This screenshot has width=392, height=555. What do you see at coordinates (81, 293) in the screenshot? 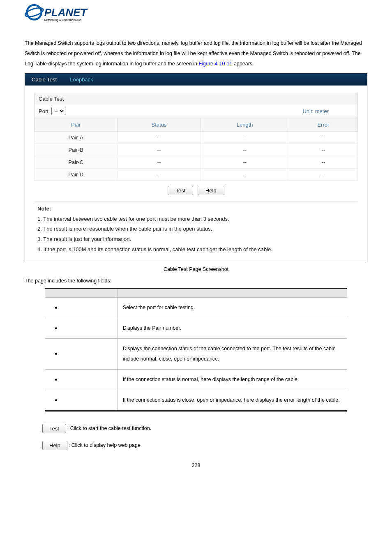
I see `param-col-object` at bounding box center [81, 293].